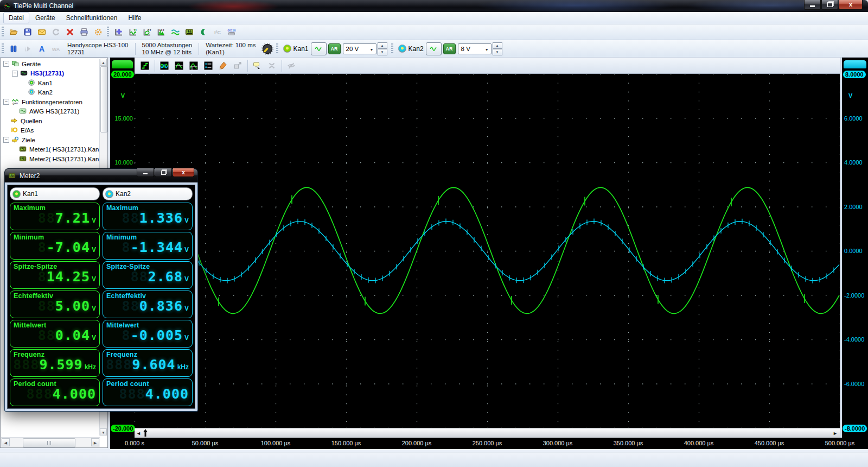 The width and height of the screenshot is (868, 467). Describe the element at coordinates (434, 49) in the screenshot. I see `acquisition-toolbar: AWAHandyscope HS3-100127315000 Abtastung…` at that location.